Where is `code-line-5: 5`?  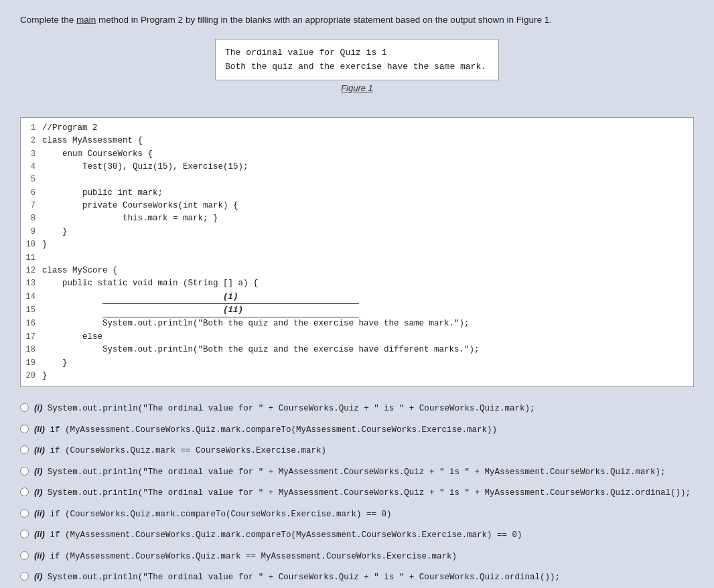
code-line-5: 5 is located at coordinates (357, 179).